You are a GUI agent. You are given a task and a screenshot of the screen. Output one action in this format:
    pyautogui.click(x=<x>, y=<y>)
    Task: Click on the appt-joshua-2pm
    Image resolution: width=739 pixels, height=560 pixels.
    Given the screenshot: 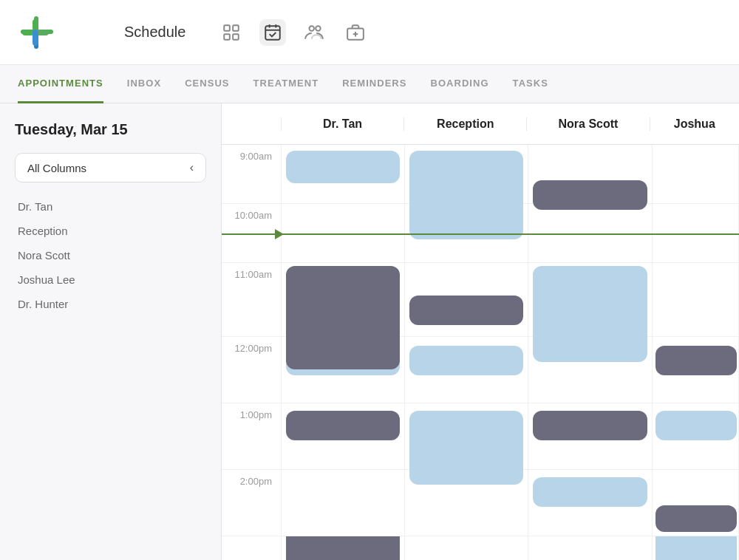 What is the action you would take?
    pyautogui.click(x=696, y=519)
    